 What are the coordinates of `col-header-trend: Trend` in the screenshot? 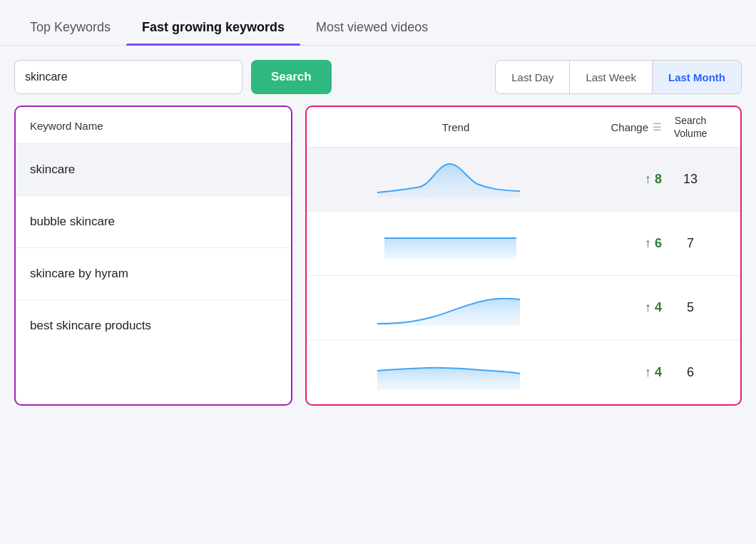 It's located at (456, 127).